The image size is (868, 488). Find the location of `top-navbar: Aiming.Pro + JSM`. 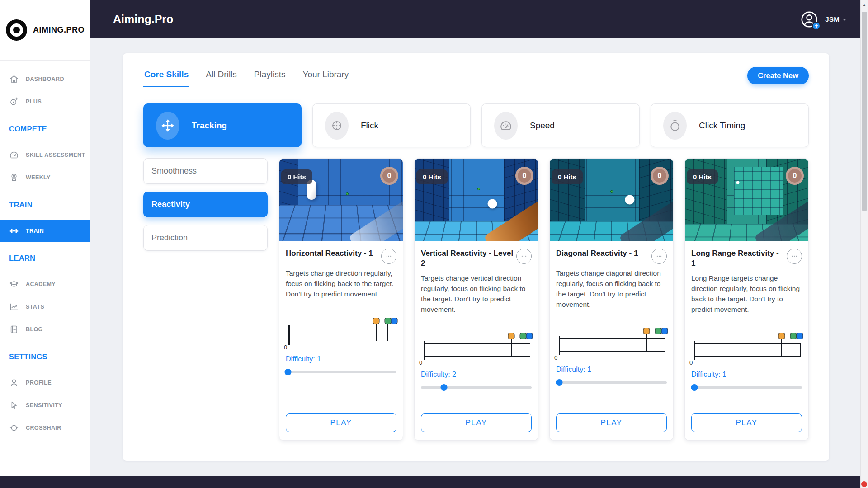

top-navbar: Aiming.Pro + JSM is located at coordinates (476, 19).